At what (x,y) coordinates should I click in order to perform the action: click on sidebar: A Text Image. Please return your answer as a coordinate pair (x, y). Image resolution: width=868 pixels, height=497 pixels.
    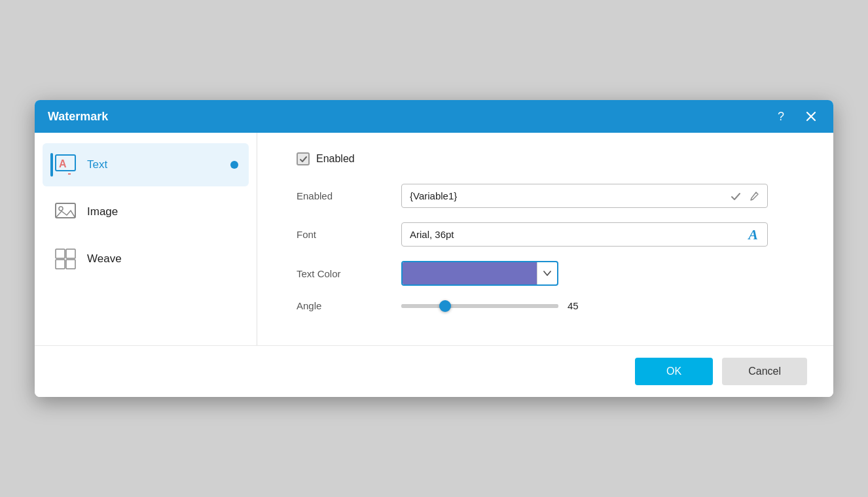
    Looking at the image, I should click on (146, 239).